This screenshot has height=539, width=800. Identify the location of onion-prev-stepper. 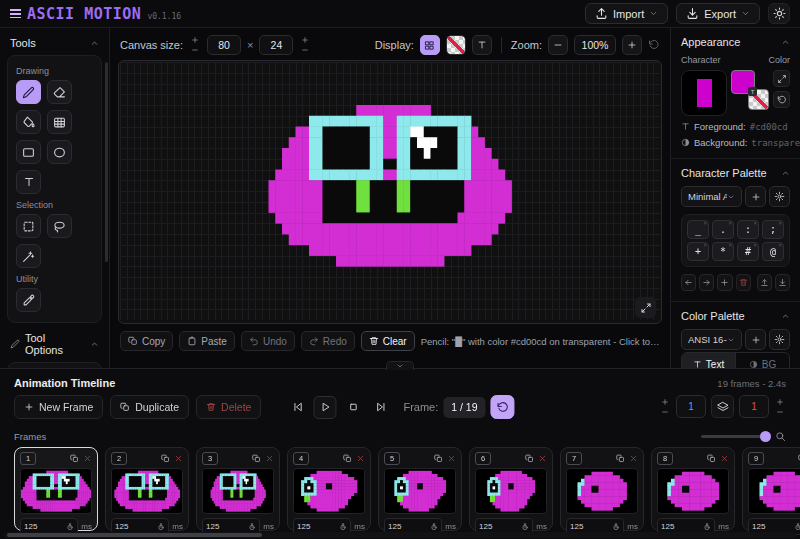
(665, 407).